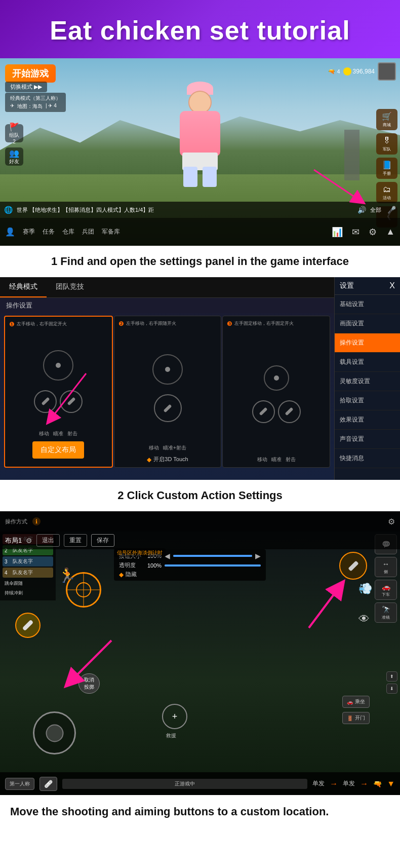  What do you see at coordinates (368, 459) in the screenshot?
I see `menu-item-quick-msg: 快捷消息` at bounding box center [368, 459].